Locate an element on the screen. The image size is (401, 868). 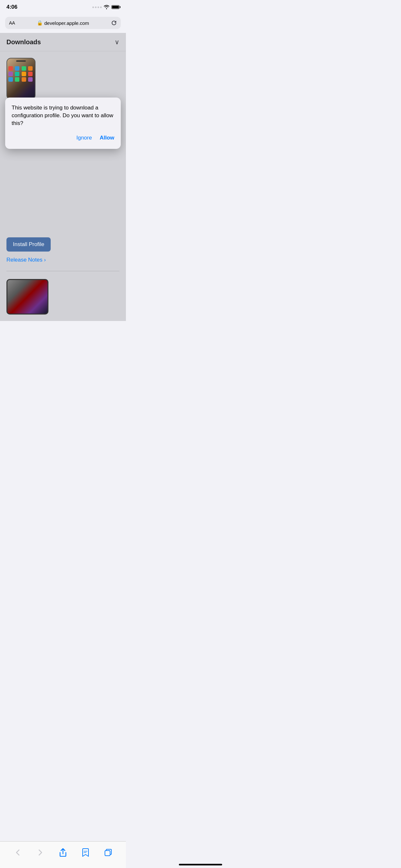
release-notes-link: Release Notes › is located at coordinates (63, 260).